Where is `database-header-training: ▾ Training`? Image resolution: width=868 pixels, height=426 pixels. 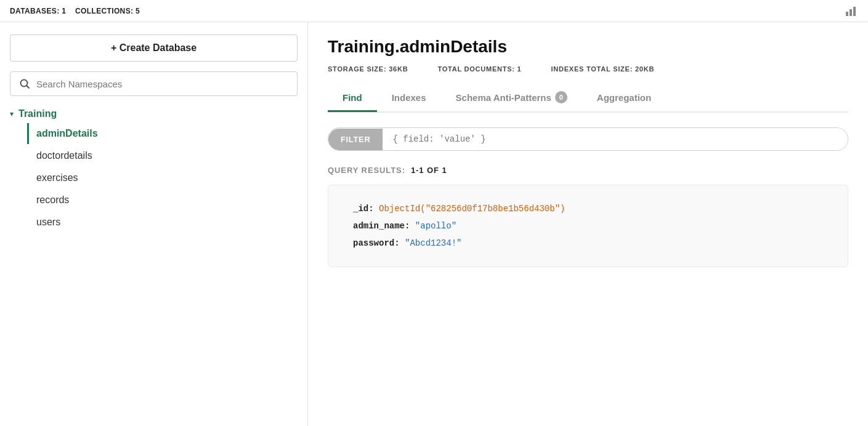 database-header-training: ▾ Training is located at coordinates (154, 114).